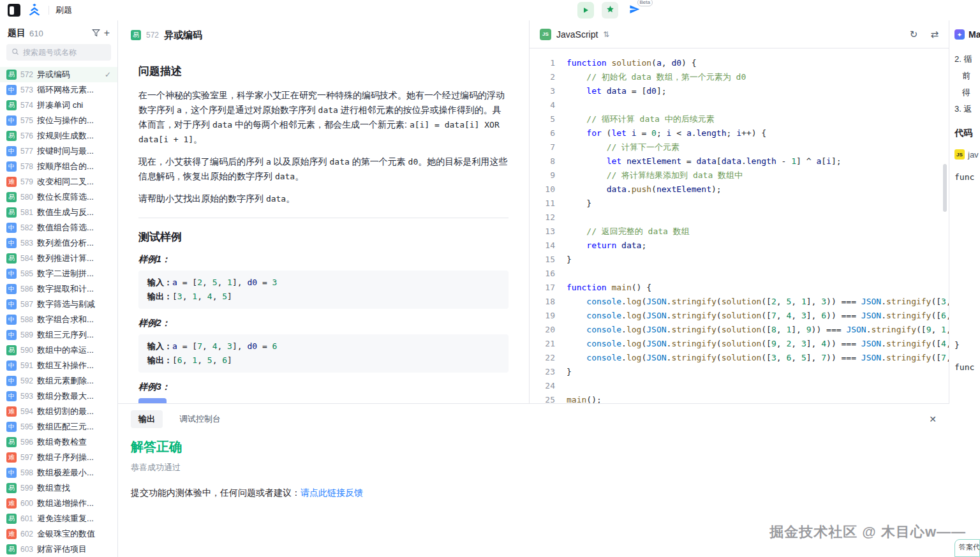  I want to click on run-button, so click(586, 10).